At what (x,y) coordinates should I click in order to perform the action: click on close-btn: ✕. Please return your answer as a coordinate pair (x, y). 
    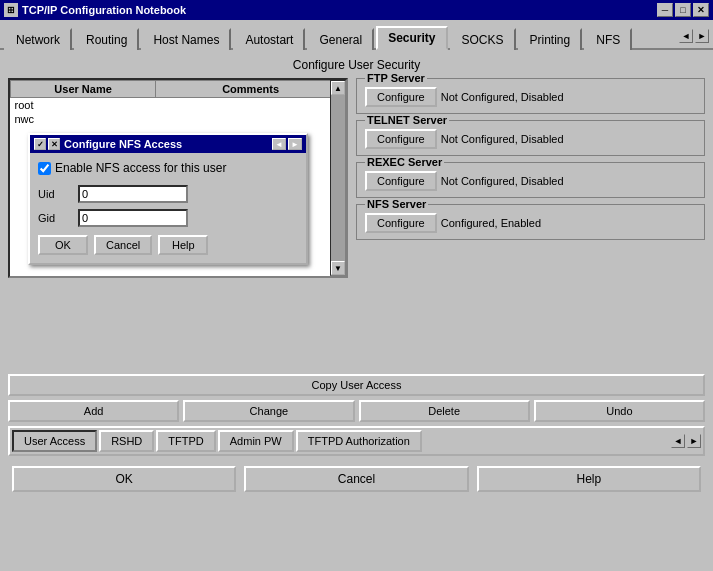
    Looking at the image, I should click on (701, 10).